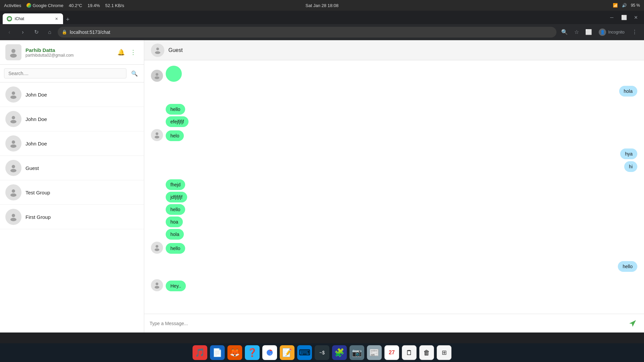  Describe the element at coordinates (115, 5) in the screenshot. I see `network-label: 52.1 KB/s` at that location.